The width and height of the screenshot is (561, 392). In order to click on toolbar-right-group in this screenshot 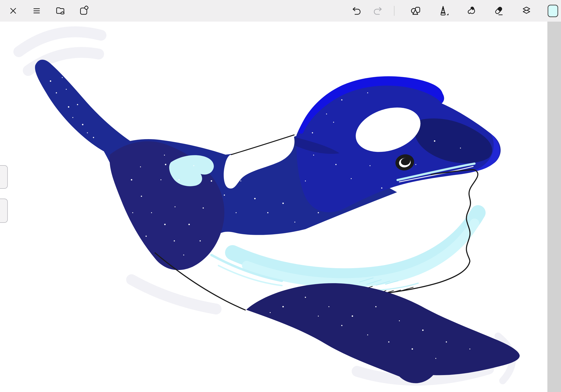, I will do `click(454, 11)`.